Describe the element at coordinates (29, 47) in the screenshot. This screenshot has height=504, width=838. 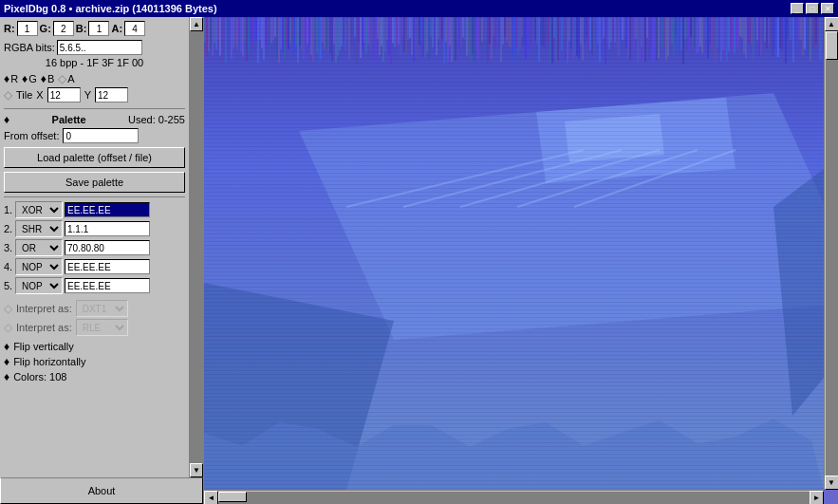
I see `rgba-bits-label: RGBA bits:` at that location.